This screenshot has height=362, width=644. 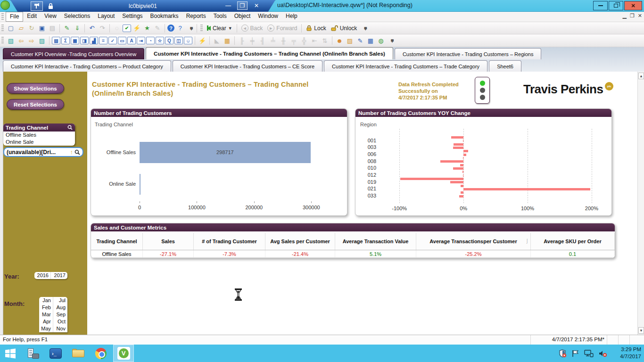 What do you see at coordinates (11, 41) in the screenshot?
I see `add-sheet-icon: ▧` at bounding box center [11, 41].